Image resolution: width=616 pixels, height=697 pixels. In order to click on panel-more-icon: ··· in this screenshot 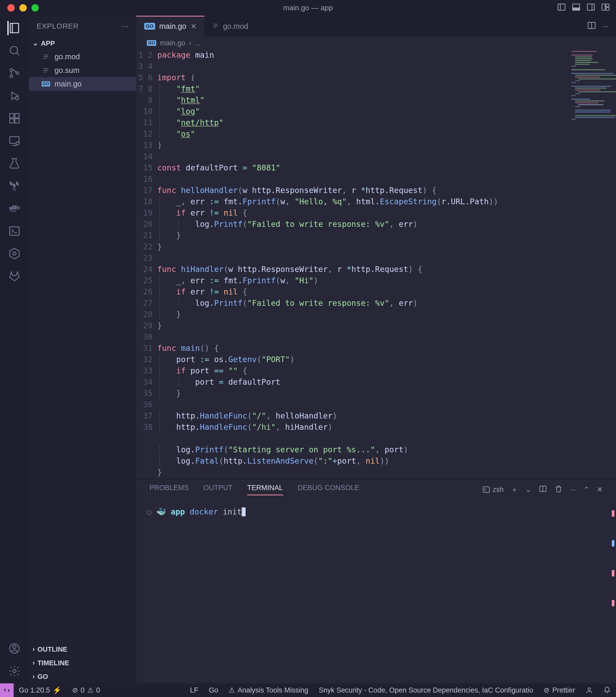, I will do `click(573, 490)`.